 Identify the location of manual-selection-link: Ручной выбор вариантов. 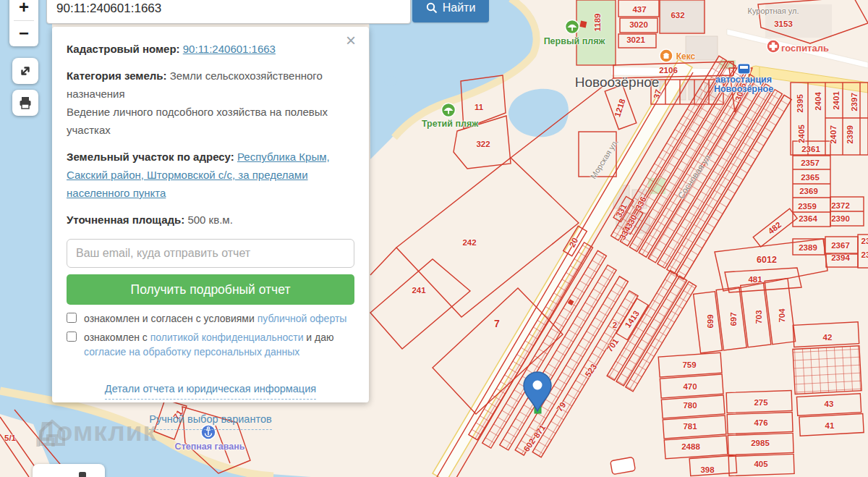
(210, 420).